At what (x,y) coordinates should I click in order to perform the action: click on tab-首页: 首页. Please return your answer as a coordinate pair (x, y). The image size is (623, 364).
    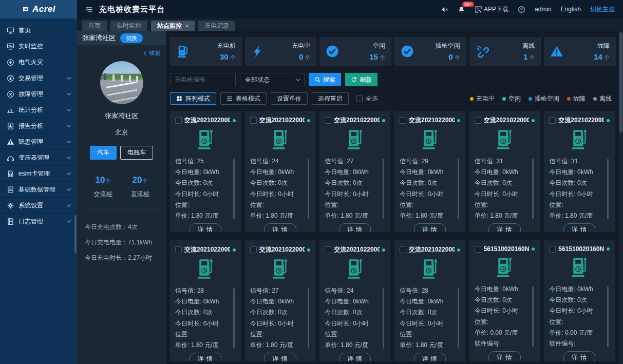
    Looking at the image, I should click on (95, 26).